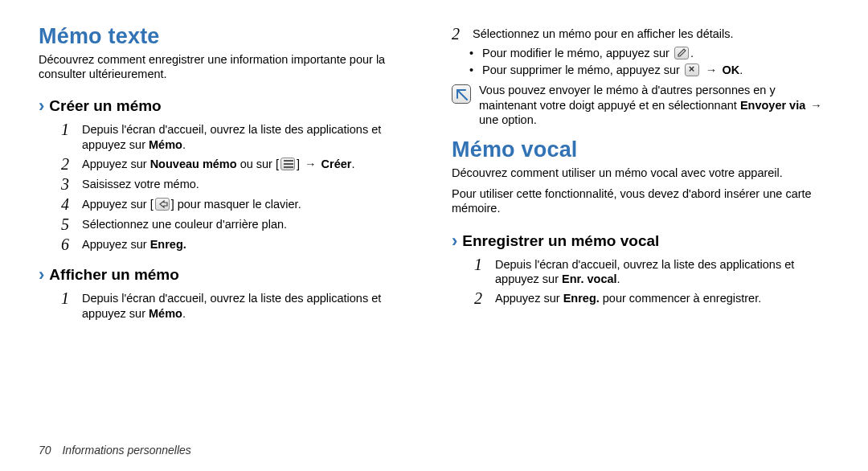 This screenshot has height=471, width=868. I want to click on page-footer: 70 Informations personnelles, so click(115, 450).